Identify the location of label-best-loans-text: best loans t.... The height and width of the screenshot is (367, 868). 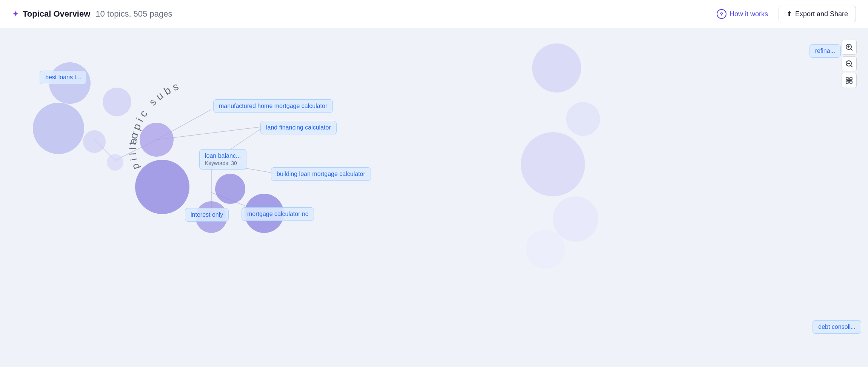
(63, 77).